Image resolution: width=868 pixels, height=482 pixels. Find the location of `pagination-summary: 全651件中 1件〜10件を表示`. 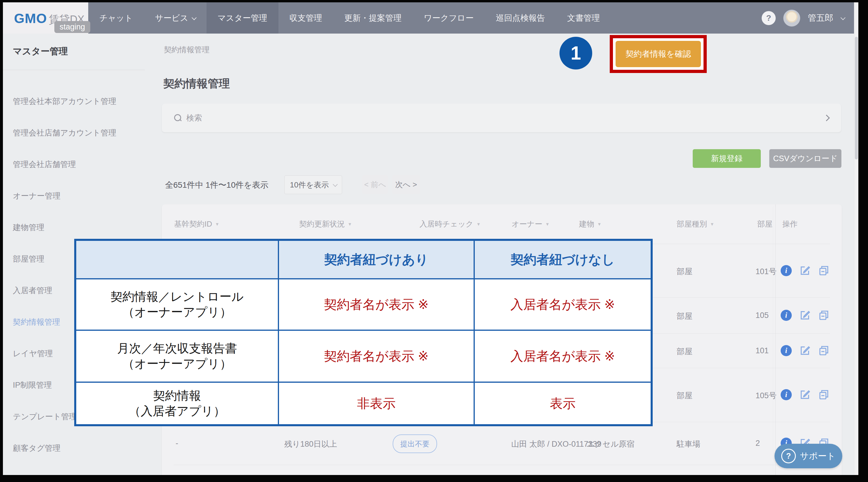

pagination-summary: 全651件中 1件〜10件を表示 is located at coordinates (217, 185).